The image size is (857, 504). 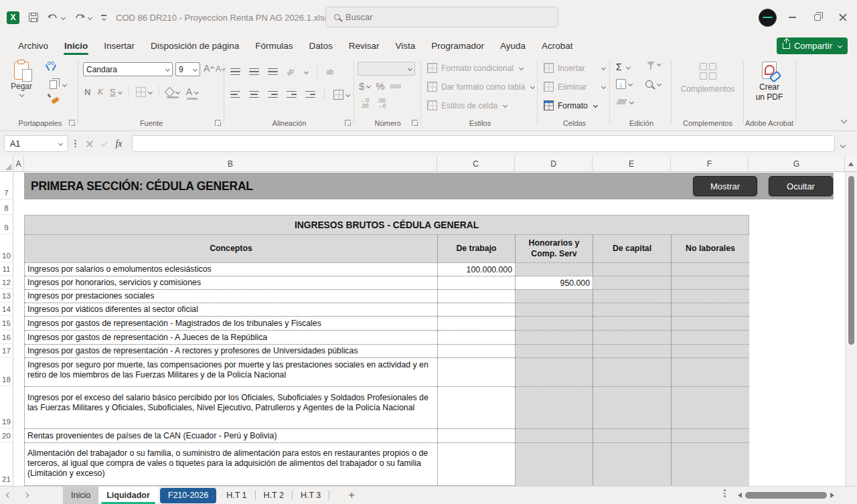 I want to click on bold-button: N, so click(x=87, y=92).